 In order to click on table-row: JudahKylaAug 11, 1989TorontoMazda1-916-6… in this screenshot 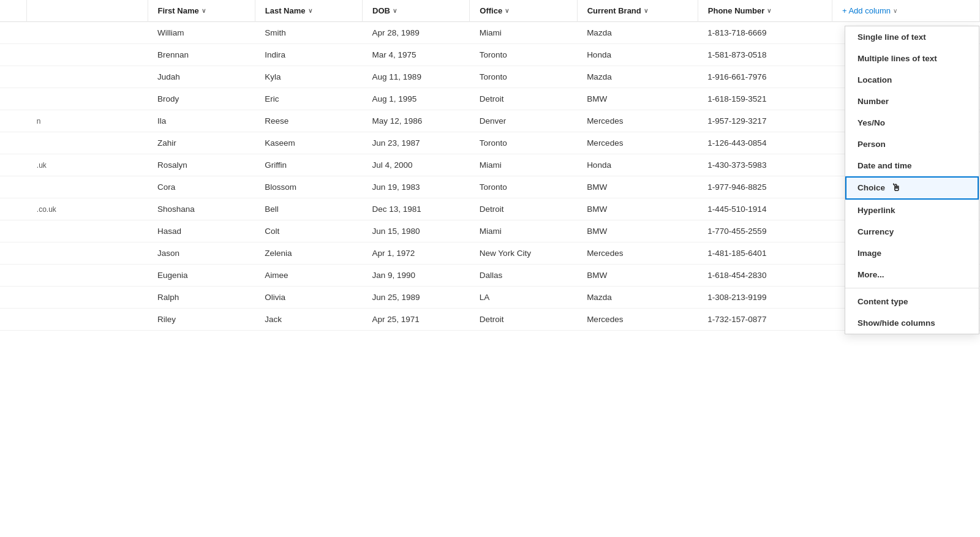, I will do `click(490, 77)`.